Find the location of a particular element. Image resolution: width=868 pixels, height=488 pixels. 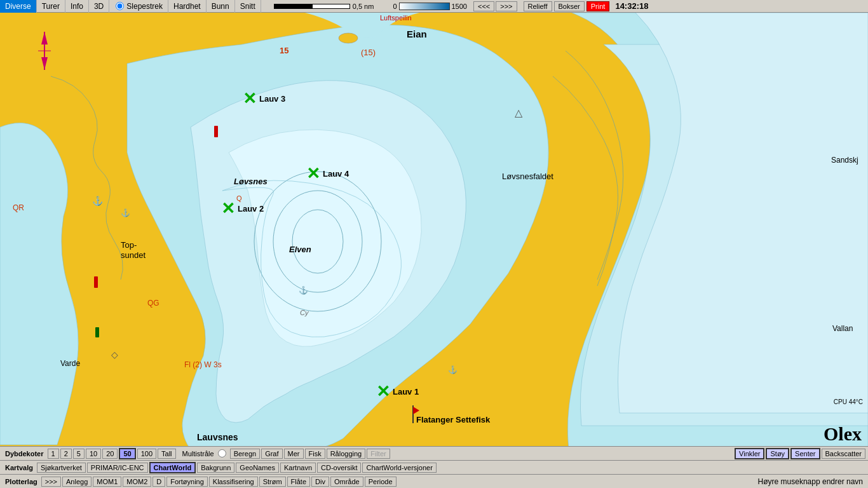

lauv2-marker: ✕ Lauv 2 is located at coordinates (243, 208).